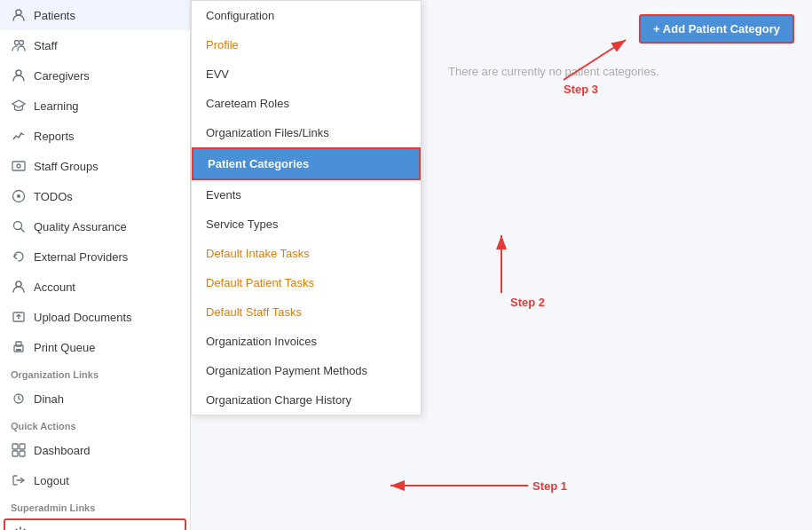  What do you see at coordinates (95, 106) in the screenshot?
I see `sidebar-item-learning: Learning` at bounding box center [95, 106].